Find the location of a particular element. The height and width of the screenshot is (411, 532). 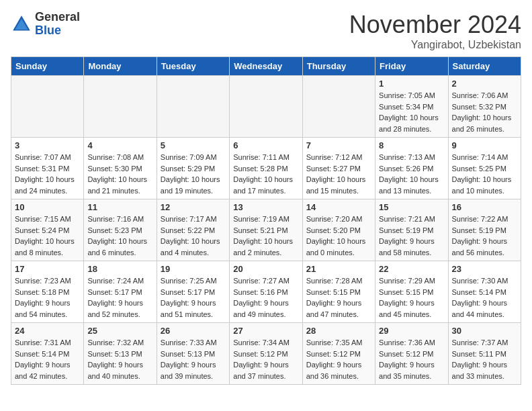

day-number: 22 is located at coordinates (411, 269).